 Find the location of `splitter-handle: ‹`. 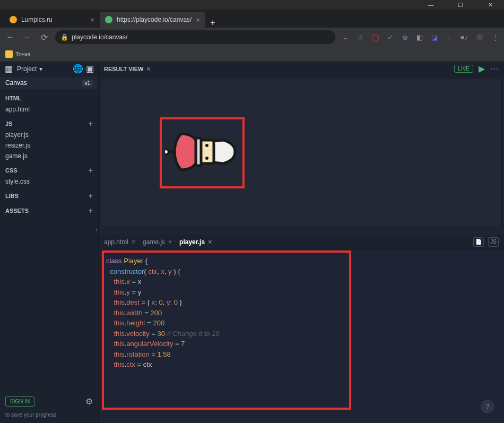

splitter-handle: ‹ is located at coordinates (301, 232).